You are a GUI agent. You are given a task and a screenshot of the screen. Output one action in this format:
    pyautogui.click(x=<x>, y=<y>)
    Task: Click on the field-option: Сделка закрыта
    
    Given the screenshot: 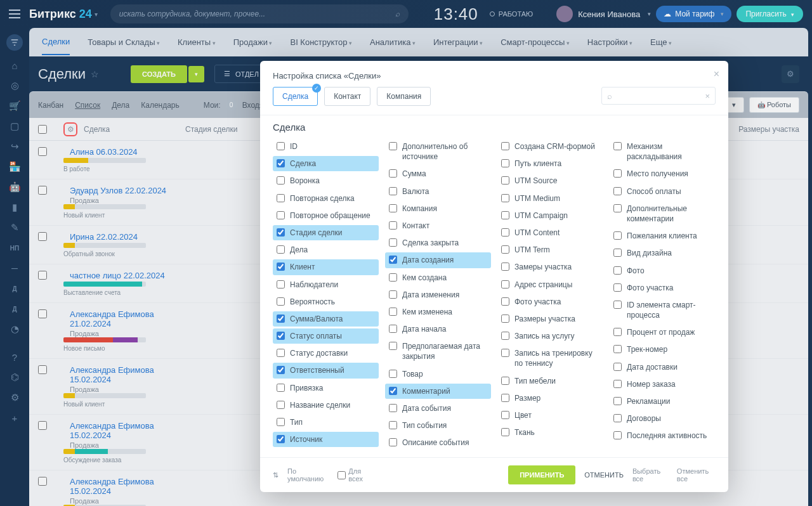 What is the action you would take?
    pyautogui.click(x=438, y=243)
    